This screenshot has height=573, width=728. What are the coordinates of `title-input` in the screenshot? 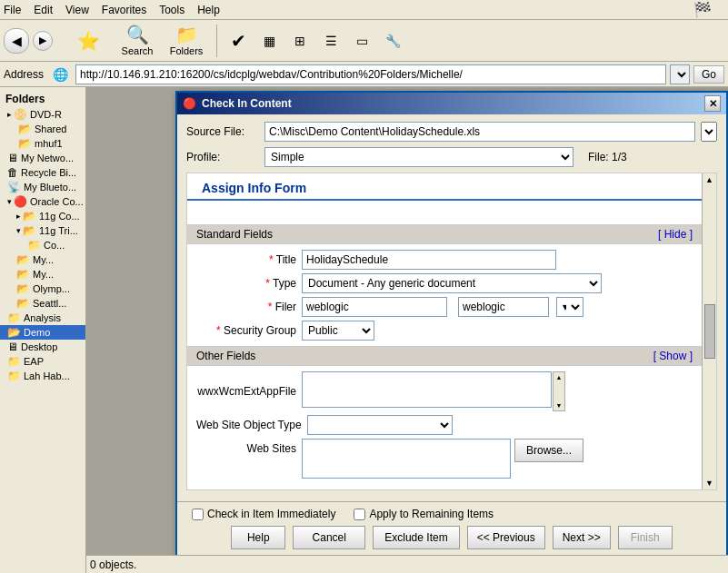 It's located at (429, 260).